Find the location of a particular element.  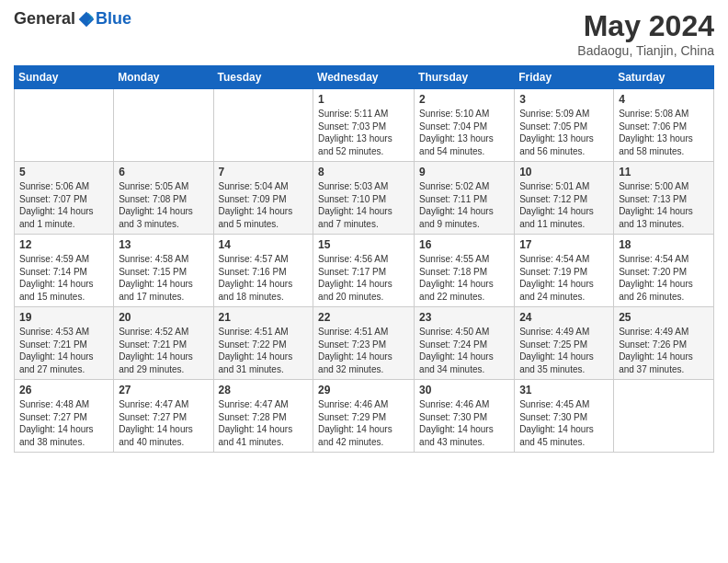

day-number: 12 is located at coordinates (64, 245).